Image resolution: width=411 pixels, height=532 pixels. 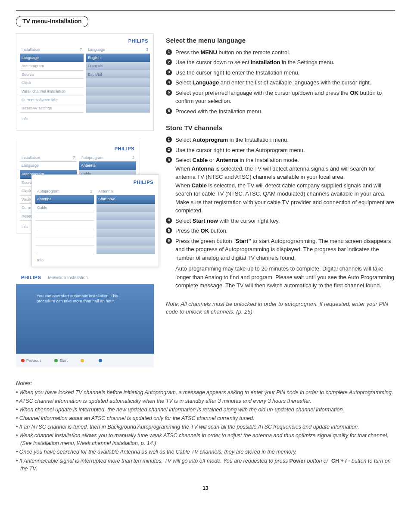 I want to click on section-heading: Store TV channels, so click(x=280, y=128).